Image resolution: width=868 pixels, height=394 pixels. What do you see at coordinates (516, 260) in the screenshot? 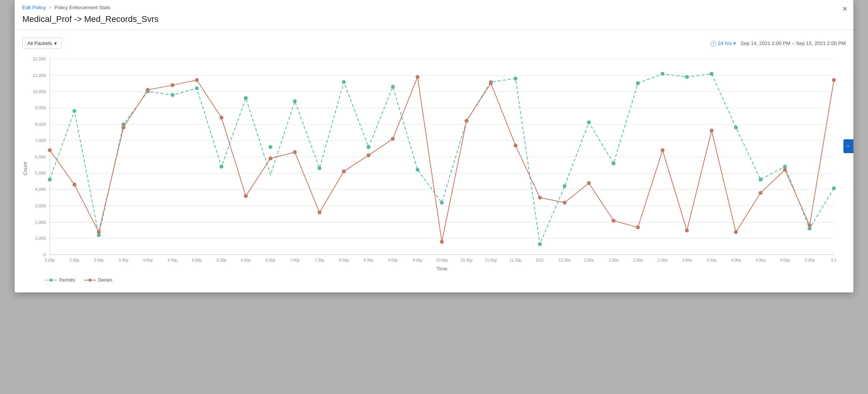
I see `svg-text: 11:30p` at bounding box center [516, 260].